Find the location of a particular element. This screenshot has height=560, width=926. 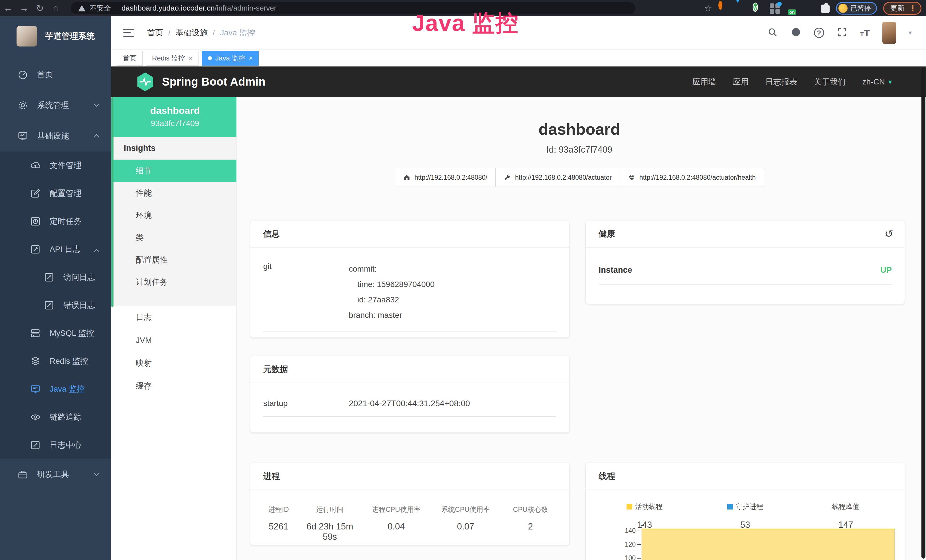

help-icon: ? is located at coordinates (819, 33).